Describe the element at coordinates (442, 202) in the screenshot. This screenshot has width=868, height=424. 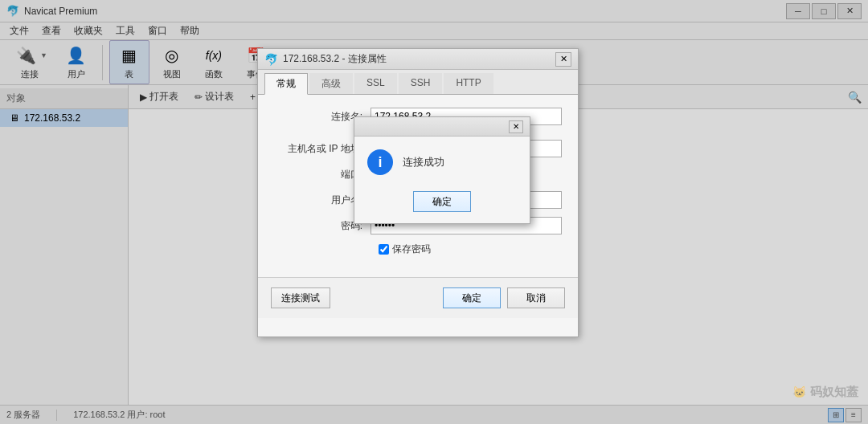
I see `success-ok-btn: 确定` at that location.